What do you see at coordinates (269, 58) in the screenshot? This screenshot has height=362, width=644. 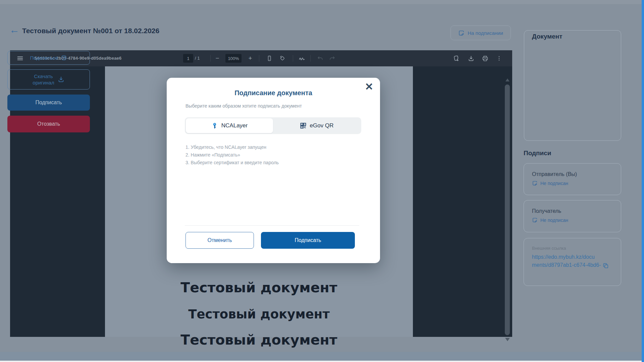 I see `fit-page-icon` at bounding box center [269, 58].